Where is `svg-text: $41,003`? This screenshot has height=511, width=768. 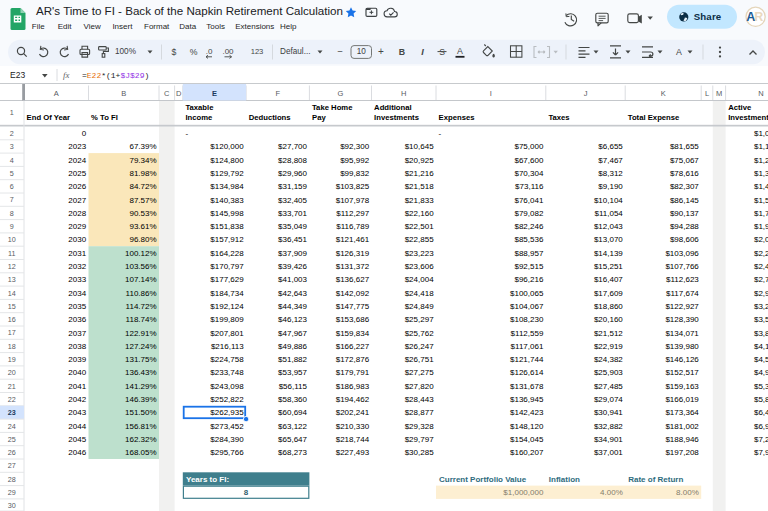 svg-text: $41,003 is located at coordinates (292, 280).